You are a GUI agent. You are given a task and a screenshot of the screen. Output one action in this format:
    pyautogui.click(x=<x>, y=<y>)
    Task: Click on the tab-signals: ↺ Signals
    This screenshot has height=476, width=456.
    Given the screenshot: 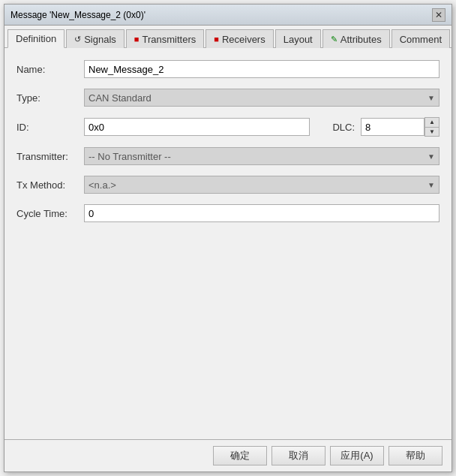 What is the action you would take?
    pyautogui.click(x=95, y=39)
    